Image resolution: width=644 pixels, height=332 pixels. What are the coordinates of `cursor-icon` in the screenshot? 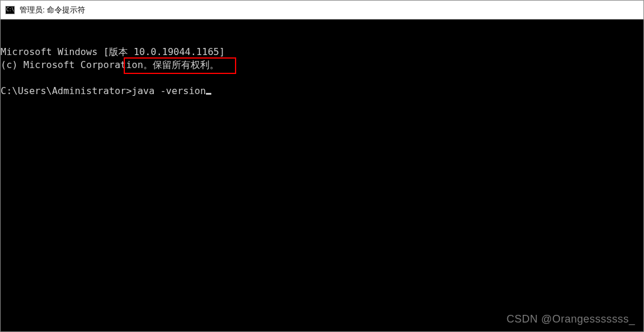 It's located at (208, 94).